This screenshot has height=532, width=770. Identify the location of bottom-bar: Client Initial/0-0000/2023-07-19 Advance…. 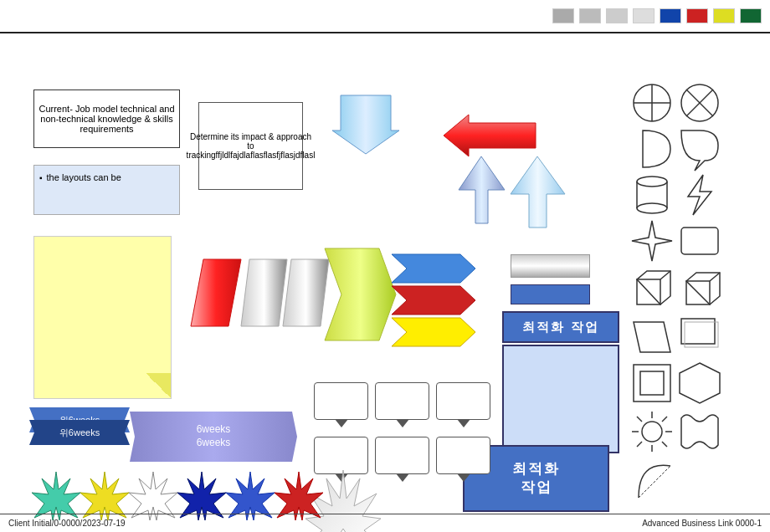
(385, 523).